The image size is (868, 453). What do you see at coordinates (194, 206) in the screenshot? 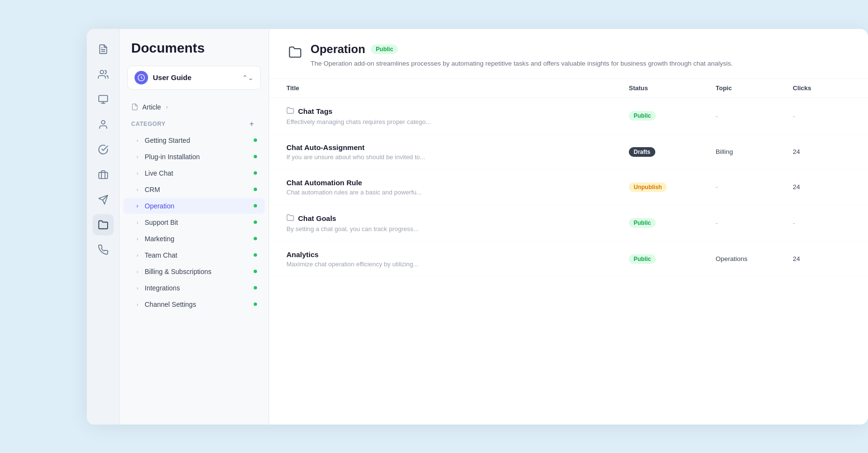
I see `sidebar-item-operation: › Operation` at bounding box center [194, 206].